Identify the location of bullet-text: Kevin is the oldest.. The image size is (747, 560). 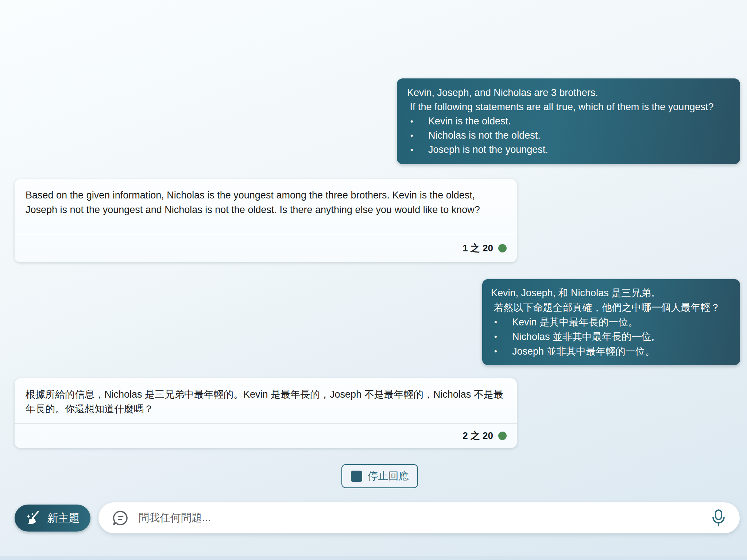
(470, 121).